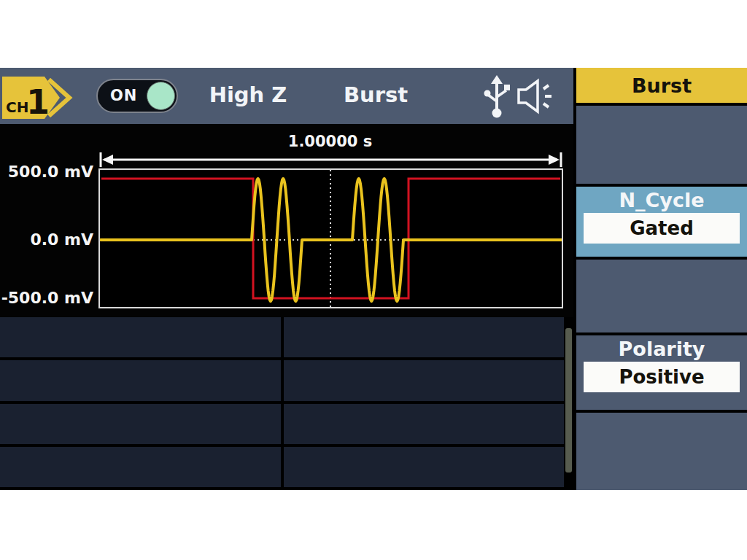 This screenshot has height=560, width=747. What do you see at coordinates (569, 400) in the screenshot?
I see `scrollbar-thumb` at bounding box center [569, 400].